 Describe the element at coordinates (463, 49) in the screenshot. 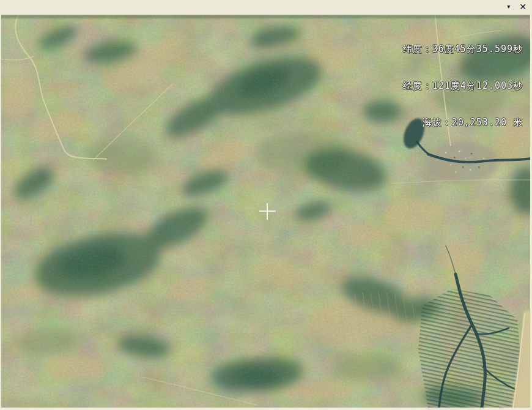

I see `latitude-readout: 纬度：36度45分35.599秒` at that location.